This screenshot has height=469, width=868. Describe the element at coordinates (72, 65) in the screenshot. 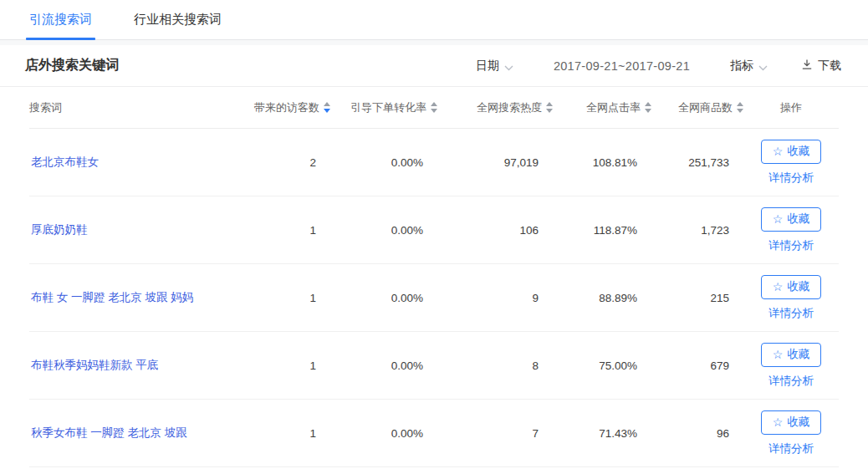

I see `page-title: 店外搜索关键词` at that location.